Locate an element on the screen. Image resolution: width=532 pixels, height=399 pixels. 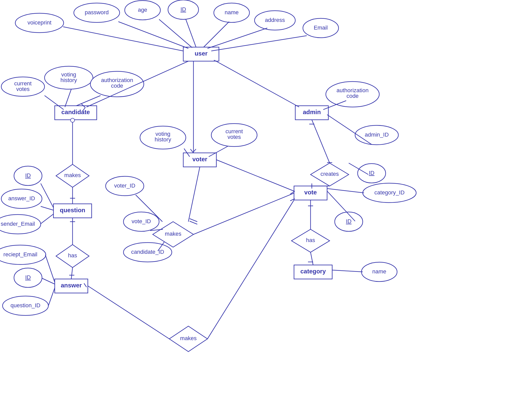
rel-creates-label: creates is located at coordinates (330, 174).